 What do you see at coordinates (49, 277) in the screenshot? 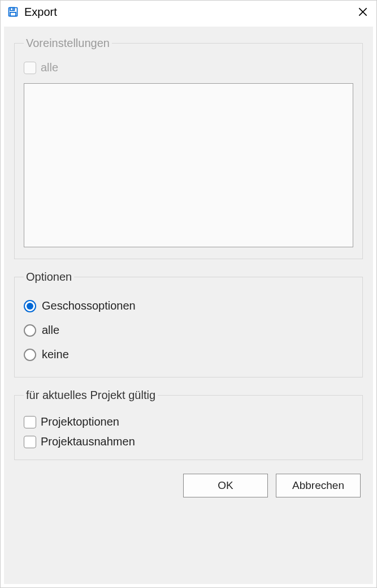
I see `options-legend: Optionen` at bounding box center [49, 277].